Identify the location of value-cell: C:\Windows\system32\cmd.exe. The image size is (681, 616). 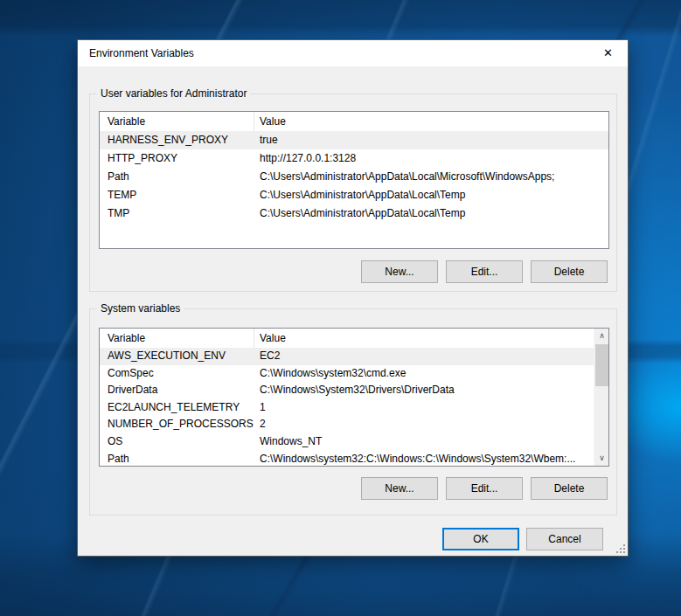
(424, 374).